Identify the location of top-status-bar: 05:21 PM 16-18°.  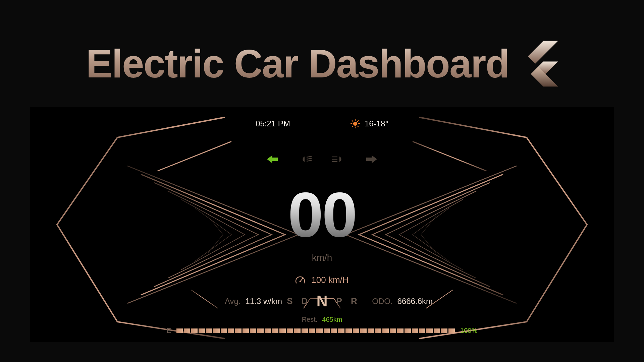
(322, 124).